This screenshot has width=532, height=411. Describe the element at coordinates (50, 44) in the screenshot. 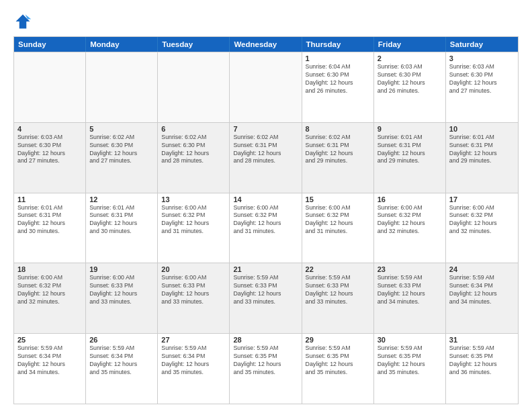

I see `cal-header-sunday: Sunday` at that location.